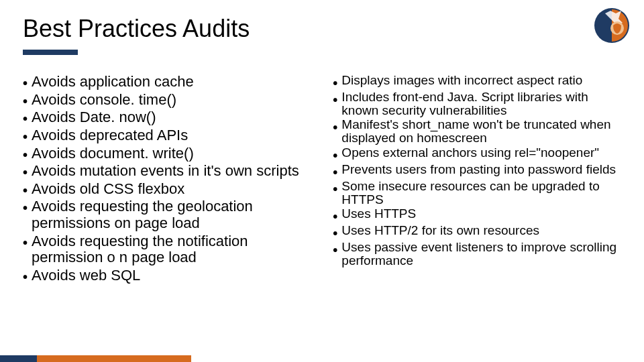 The image size is (644, 362). Describe the element at coordinates (19, 359) in the screenshot. I see `bar-navy-segment` at that location.